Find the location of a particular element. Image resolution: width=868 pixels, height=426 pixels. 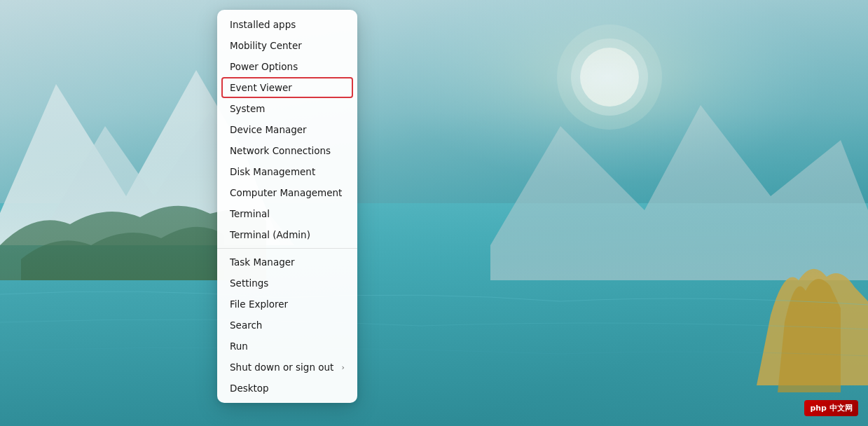

menu-item-label-shut-down: Shut down or sign out is located at coordinates (282, 367).